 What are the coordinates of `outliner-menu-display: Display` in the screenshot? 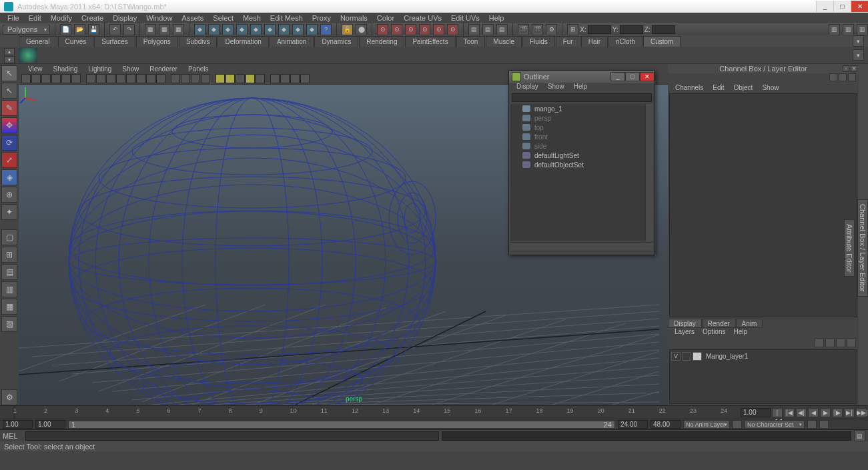 It's located at (527, 88).